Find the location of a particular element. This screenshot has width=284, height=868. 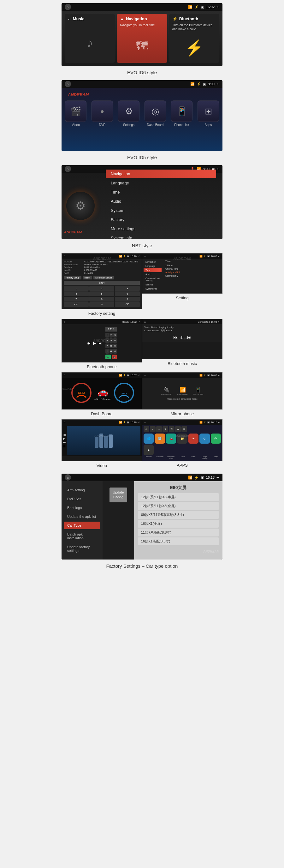

app-playstore: ▶ is located at coordinates (149, 450).